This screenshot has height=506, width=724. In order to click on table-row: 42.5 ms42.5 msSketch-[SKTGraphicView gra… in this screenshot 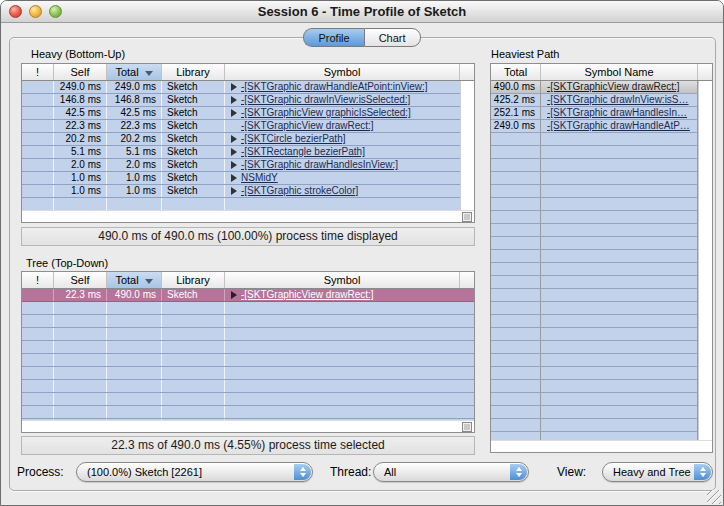, I will do `click(241, 114)`.